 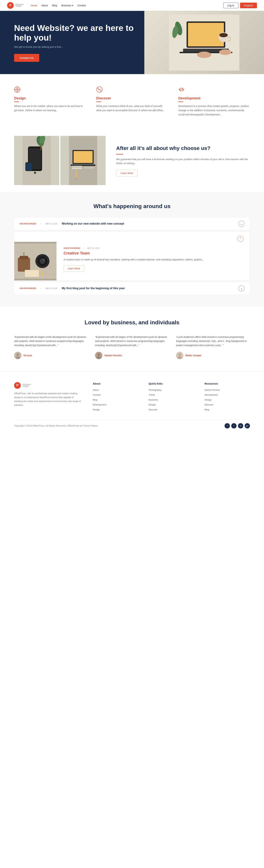 I want to click on social-googleplus-icon: g+, so click(x=247, y=426).